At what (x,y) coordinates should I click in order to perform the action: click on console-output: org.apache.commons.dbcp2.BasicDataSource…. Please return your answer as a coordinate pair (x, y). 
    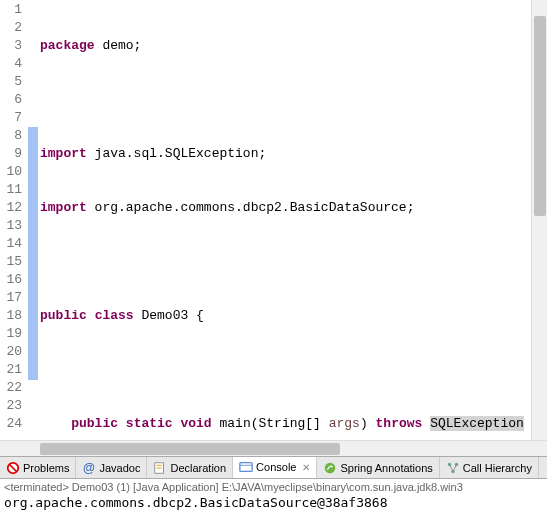
    Looking at the image, I should click on (274, 502).